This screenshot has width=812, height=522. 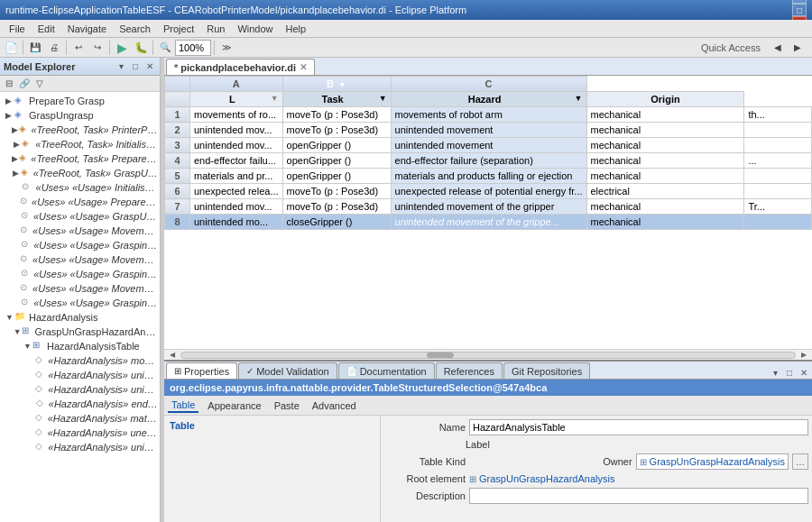 I want to click on cell-c3: unintended movement, so click(x=489, y=146).